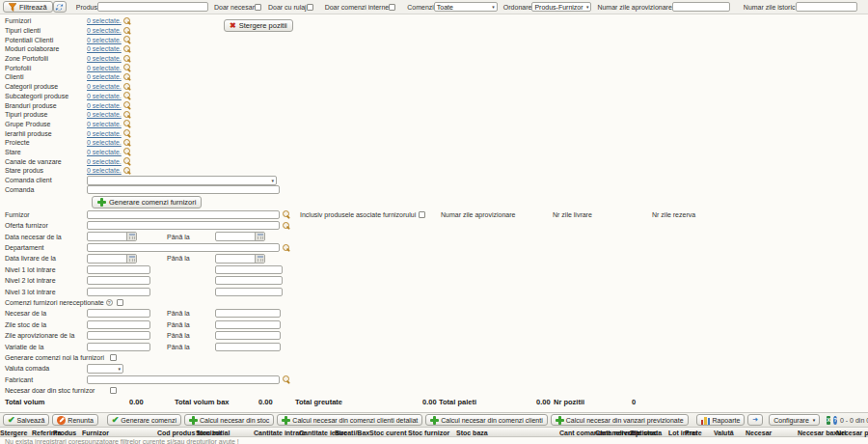 The height and width of the screenshot is (444, 868). Describe the element at coordinates (234, 8) in the screenshot. I see `doar-necesar-label: Doar necesar` at that location.